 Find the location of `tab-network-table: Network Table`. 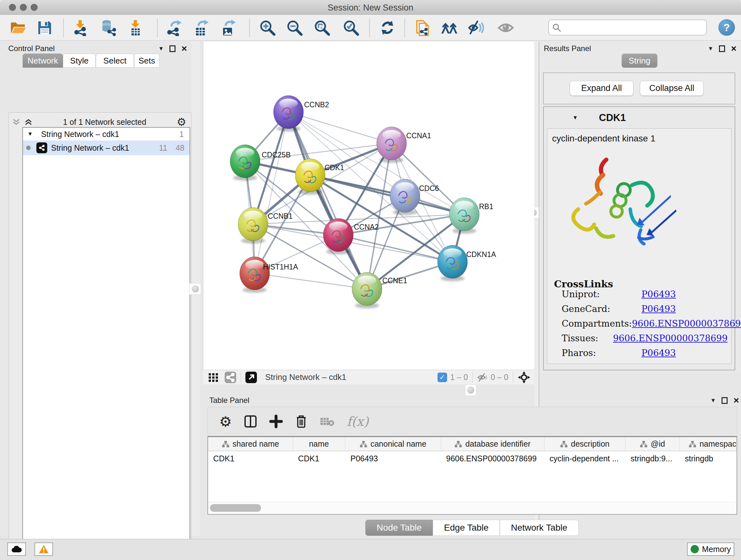

tab-network-table: Network Table is located at coordinates (539, 528).